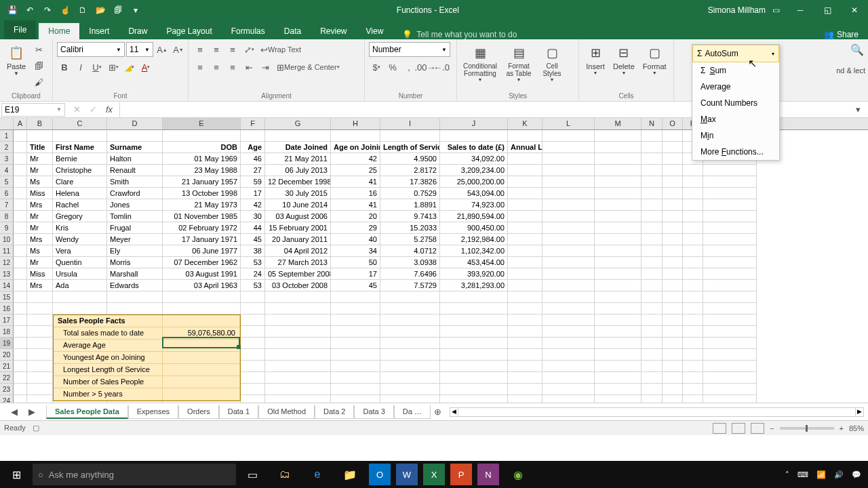 The image size is (868, 488). What do you see at coordinates (410, 49) in the screenshot?
I see `number-format-combo: Number▼` at bounding box center [410, 49].